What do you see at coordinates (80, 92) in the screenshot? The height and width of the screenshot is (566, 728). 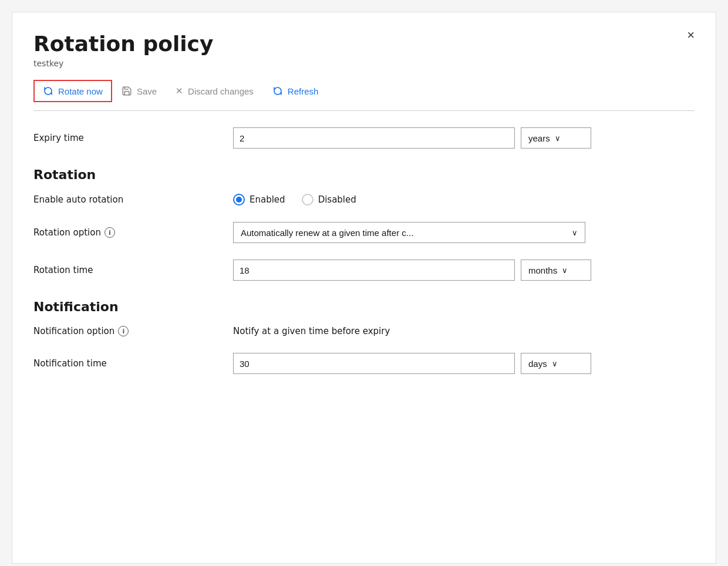 I see `rotate-now-label: Rotate now` at bounding box center [80, 92].